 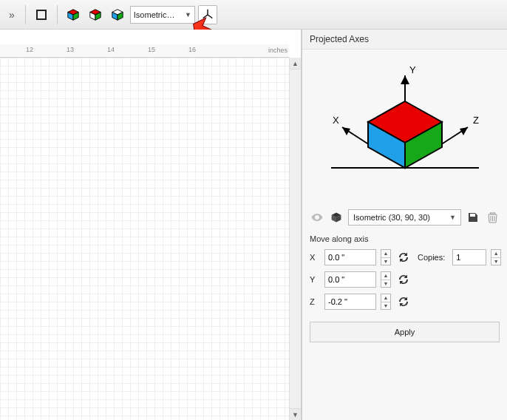 What do you see at coordinates (336, 217) in the screenshot?
I see `cube-icon` at bounding box center [336, 217].